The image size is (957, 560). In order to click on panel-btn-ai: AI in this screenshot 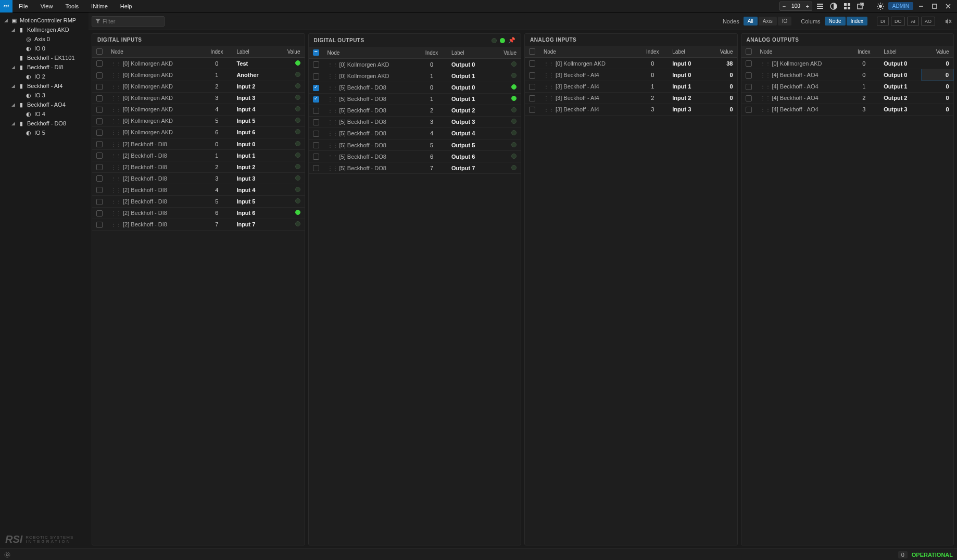, I will do `click(913, 21)`.